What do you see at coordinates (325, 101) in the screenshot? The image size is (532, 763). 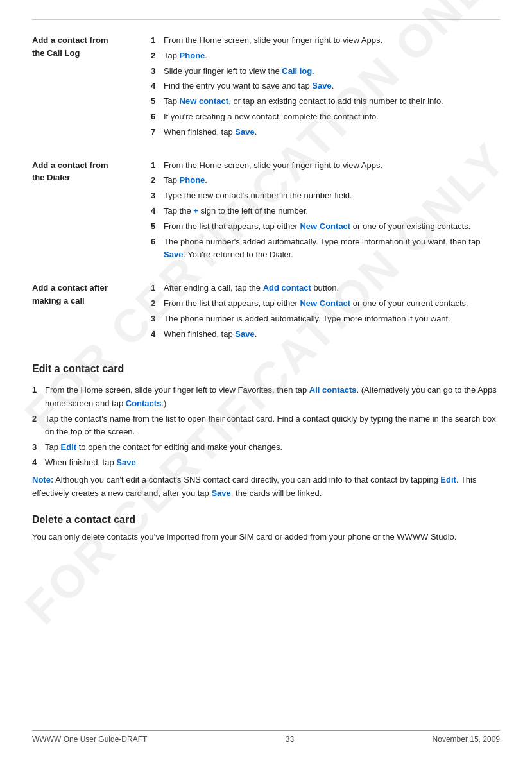 I see `list-item: Tap New contact, or tap an existing cont…` at bounding box center [325, 101].